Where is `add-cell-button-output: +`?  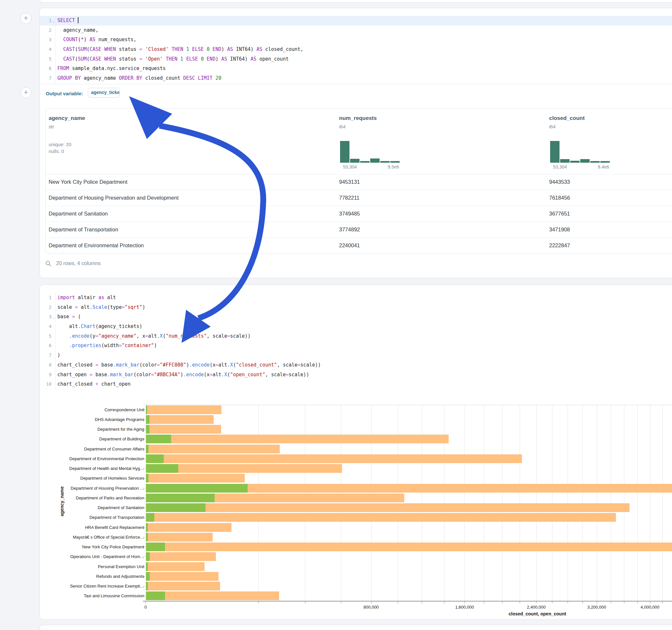
add-cell-button-output: + is located at coordinates (26, 93).